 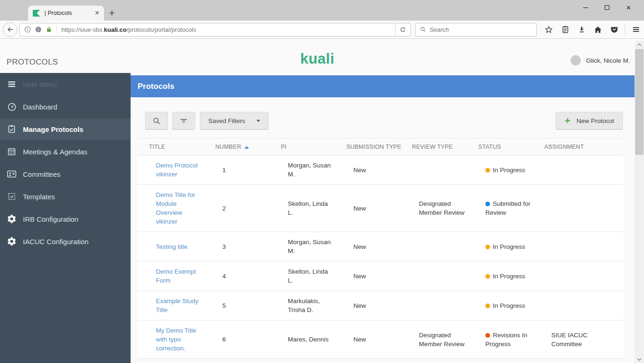 What do you see at coordinates (228, 147) in the screenshot?
I see `column-header-label: NUMBER` at bounding box center [228, 147].